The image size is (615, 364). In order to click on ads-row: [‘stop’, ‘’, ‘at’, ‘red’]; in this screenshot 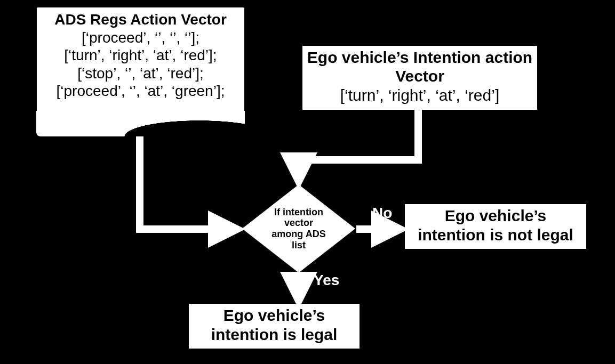, I will do `click(141, 74)`.